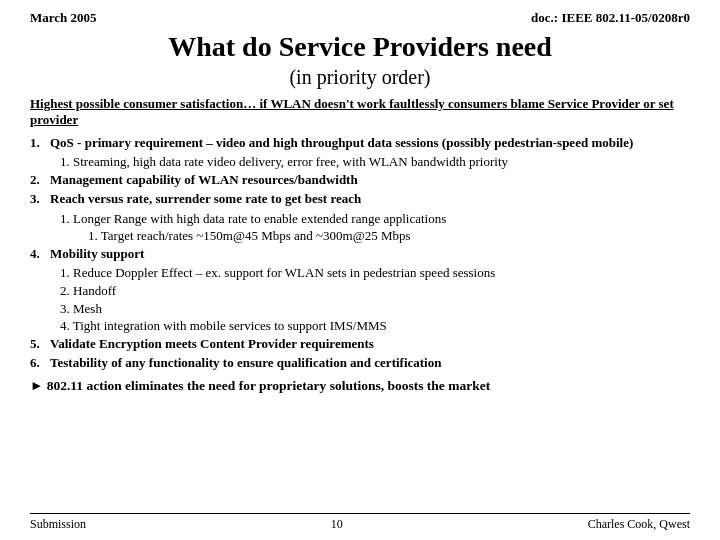 The height and width of the screenshot is (540, 720). What do you see at coordinates (375, 219) in the screenshot?
I see `list-item: 1. Longer Range with high data rate to e…` at bounding box center [375, 219].